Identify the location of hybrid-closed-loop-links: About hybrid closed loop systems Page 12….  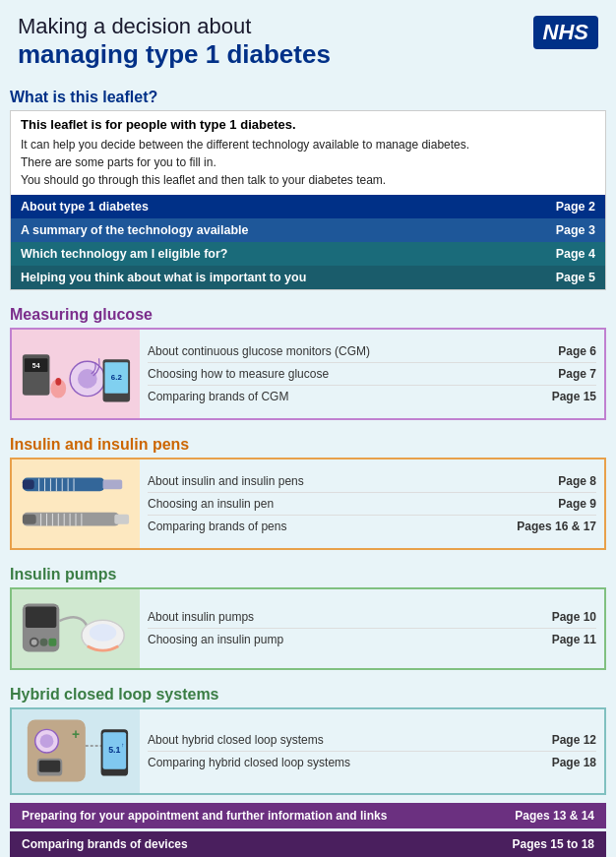
(372, 752).